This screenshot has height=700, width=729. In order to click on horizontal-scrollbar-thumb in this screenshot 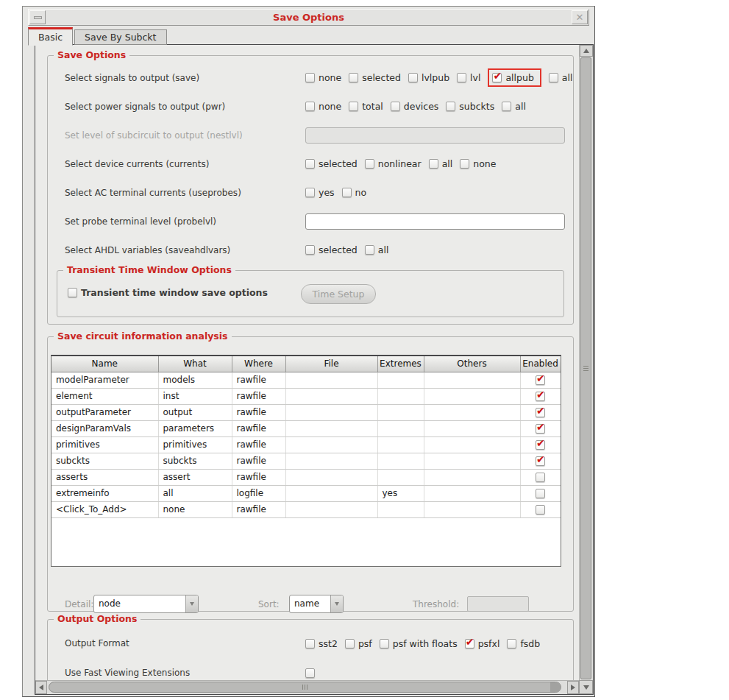, I will do `click(305, 687)`.